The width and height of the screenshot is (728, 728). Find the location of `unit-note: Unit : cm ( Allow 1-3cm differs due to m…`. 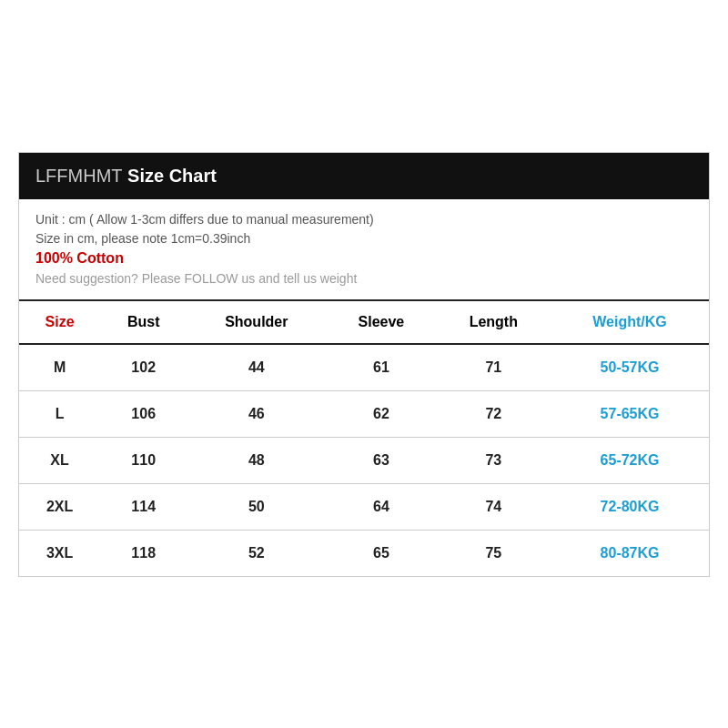

unit-note: Unit : cm ( Allow 1-3cm differs due to m… is located at coordinates (364, 219).